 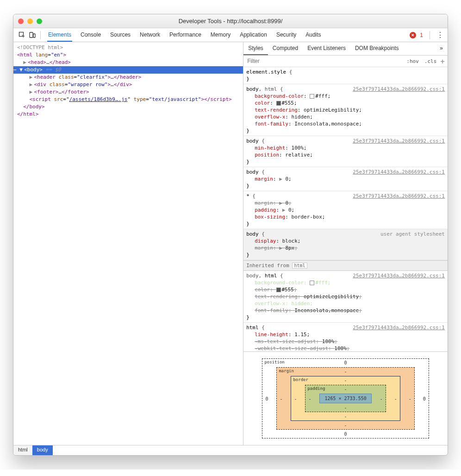 I want to click on style-rule: user agent stylesheetbody {display: bloc…, so click(x=345, y=244).